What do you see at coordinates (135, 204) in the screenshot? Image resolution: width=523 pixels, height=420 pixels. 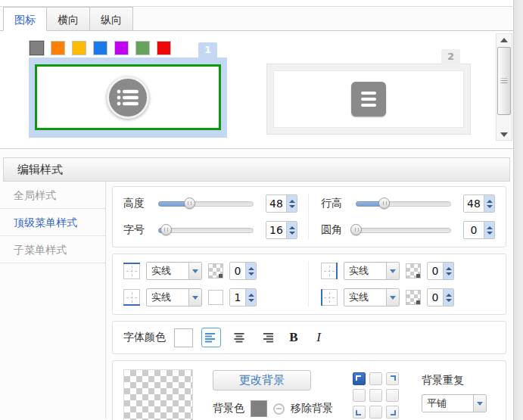 I see `height-label: 高度` at bounding box center [135, 204].